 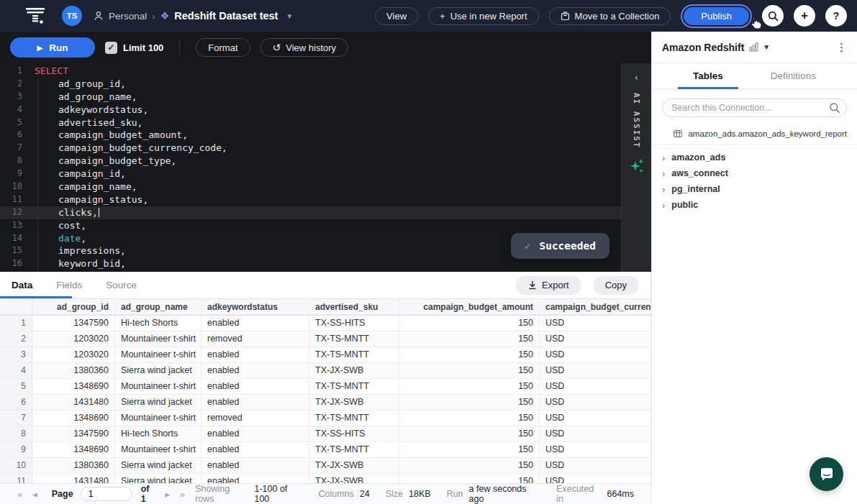 What do you see at coordinates (255, 339) in the screenshot?
I see `table-cell: removed` at bounding box center [255, 339].